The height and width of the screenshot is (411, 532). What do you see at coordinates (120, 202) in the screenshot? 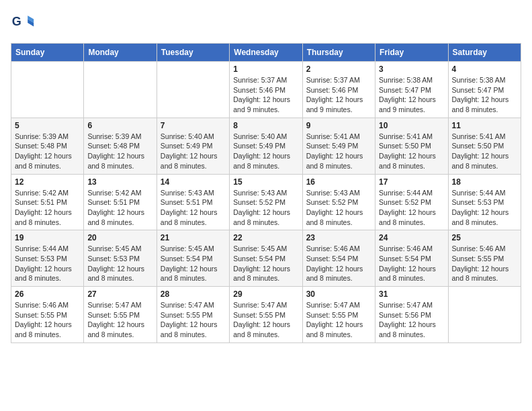
I see `calendar-cell: 13Sunrise: 5:42 AM Sunset: 5:51 PM Dayli…` at bounding box center [120, 202].